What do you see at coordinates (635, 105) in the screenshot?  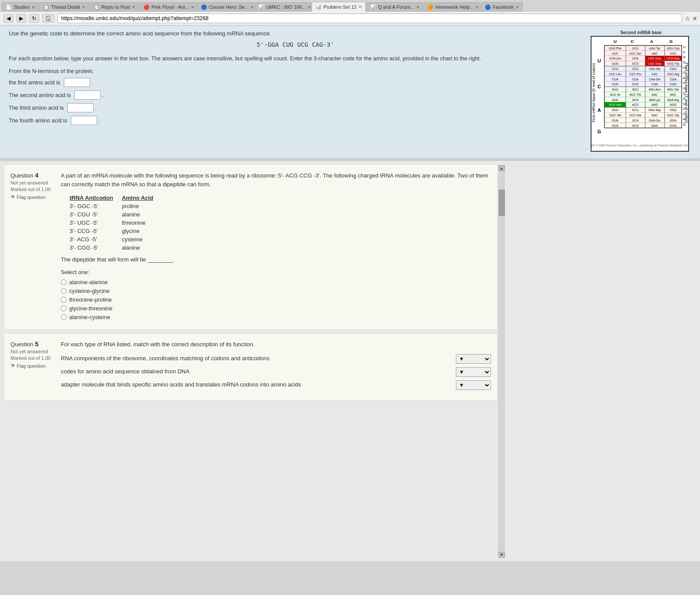 I see `svg-text: ACG` at bounding box center [635, 105].